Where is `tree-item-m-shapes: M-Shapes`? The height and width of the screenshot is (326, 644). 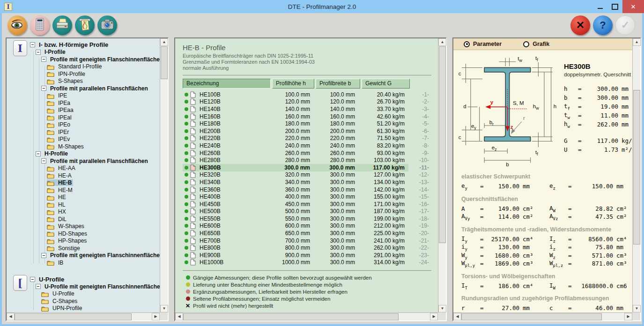
tree-item-m-shapes: M-Shapes is located at coordinates (83, 147).